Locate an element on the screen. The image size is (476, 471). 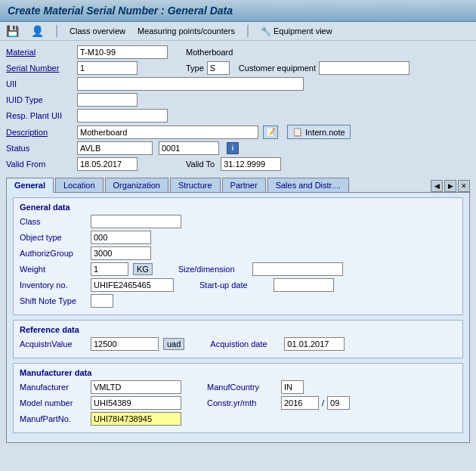
weight-input is located at coordinates (110, 269).